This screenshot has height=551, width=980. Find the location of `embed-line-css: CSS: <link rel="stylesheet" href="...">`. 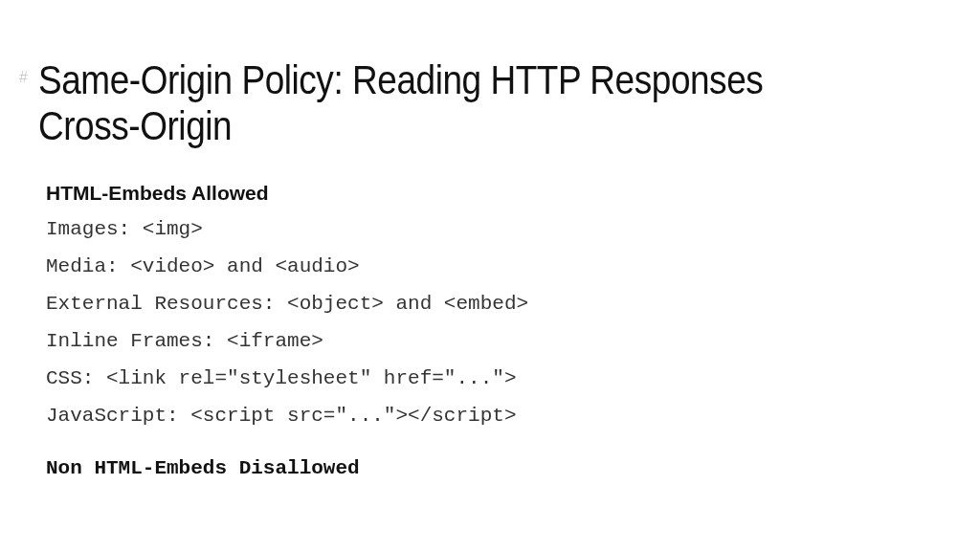

embed-line-css: CSS: <link rel="stylesheet" href="..."> is located at coordinates (494, 379).